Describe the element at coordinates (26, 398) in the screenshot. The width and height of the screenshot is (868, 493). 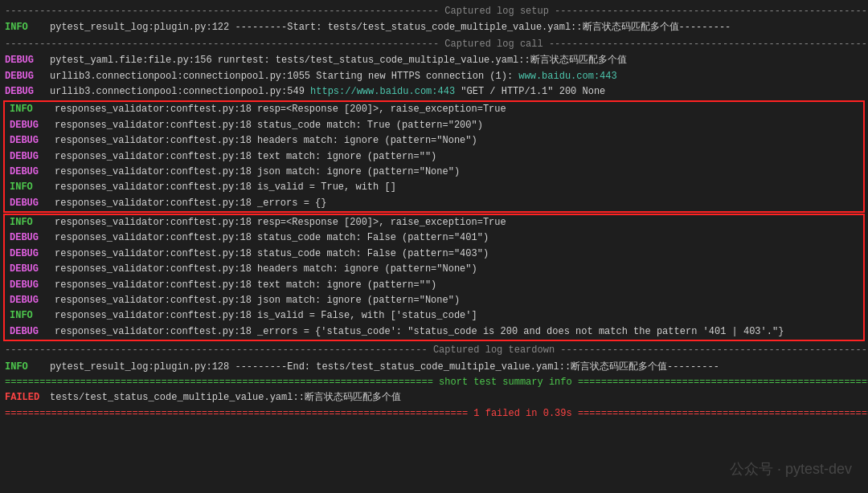
I see `log-level-failed: FAILED` at that location.